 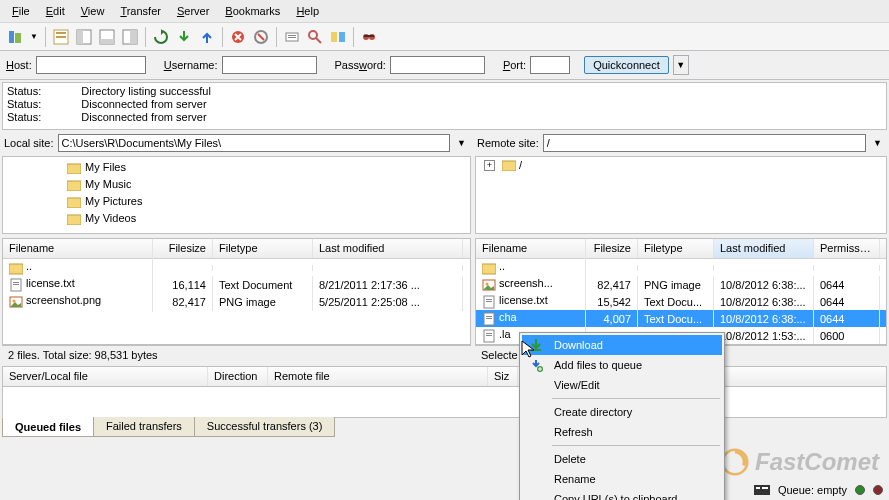 What do you see at coordinates (622, 479) in the screenshot?
I see `menu-item-rename: Rename` at bounding box center [622, 479].